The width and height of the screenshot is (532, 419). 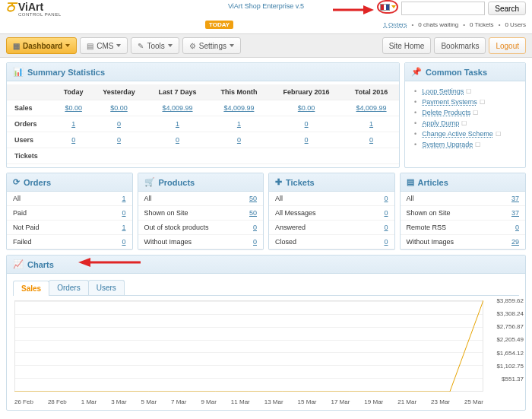 What do you see at coordinates (239, 93) in the screenshot?
I see `col-header: This Month` at bounding box center [239, 93].